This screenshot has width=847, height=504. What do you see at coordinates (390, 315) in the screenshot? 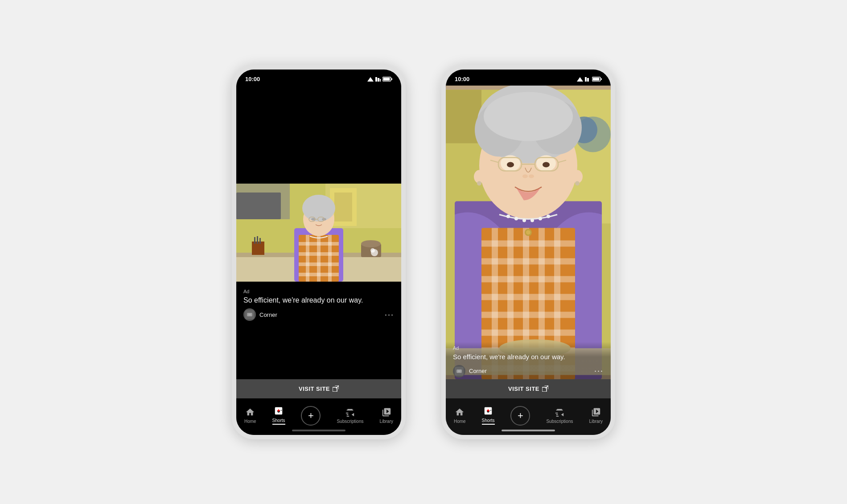
I see `more-options-1: ···` at bounding box center [390, 315].